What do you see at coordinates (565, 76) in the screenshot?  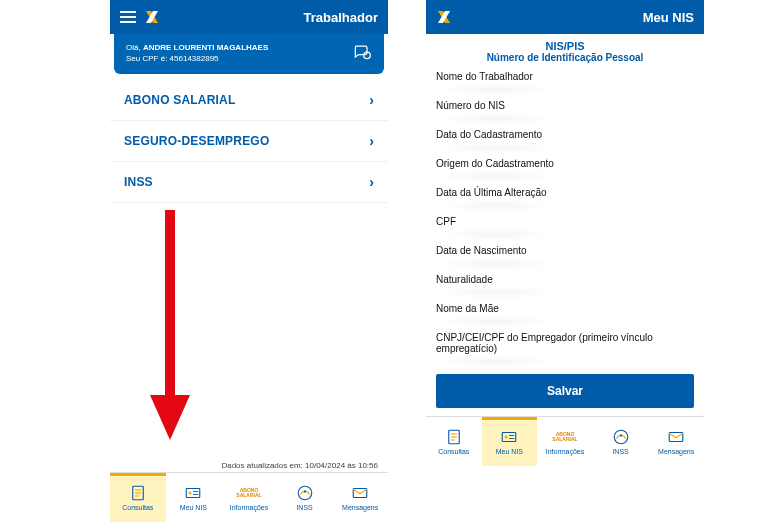 I see `field-label: Nome do Trabalhador` at bounding box center [565, 76].